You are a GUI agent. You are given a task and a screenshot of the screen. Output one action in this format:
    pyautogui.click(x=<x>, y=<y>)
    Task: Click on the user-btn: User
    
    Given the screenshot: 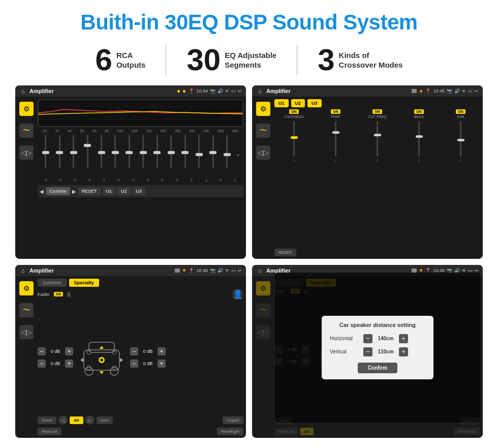 What is the action you would take?
    pyautogui.click(x=105, y=420)
    